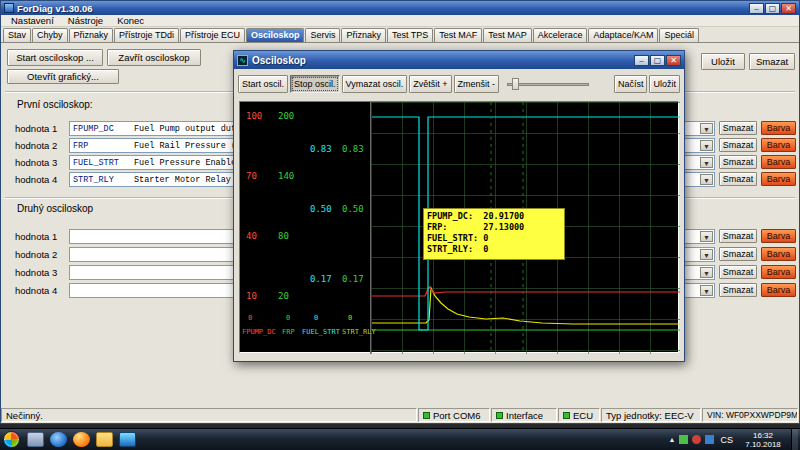 This screenshot has width=800, height=450. What do you see at coordinates (375, 84) in the screenshot?
I see `clear-oscil-button: Vymazat oscil.` at bounding box center [375, 84].